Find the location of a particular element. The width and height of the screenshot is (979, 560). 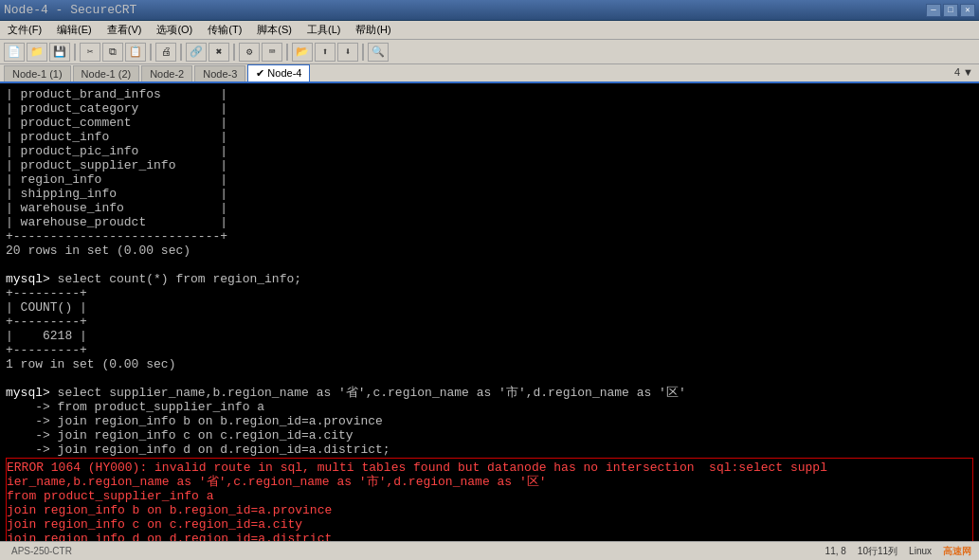

menu-tools: 工具(L) is located at coordinates (324, 30).